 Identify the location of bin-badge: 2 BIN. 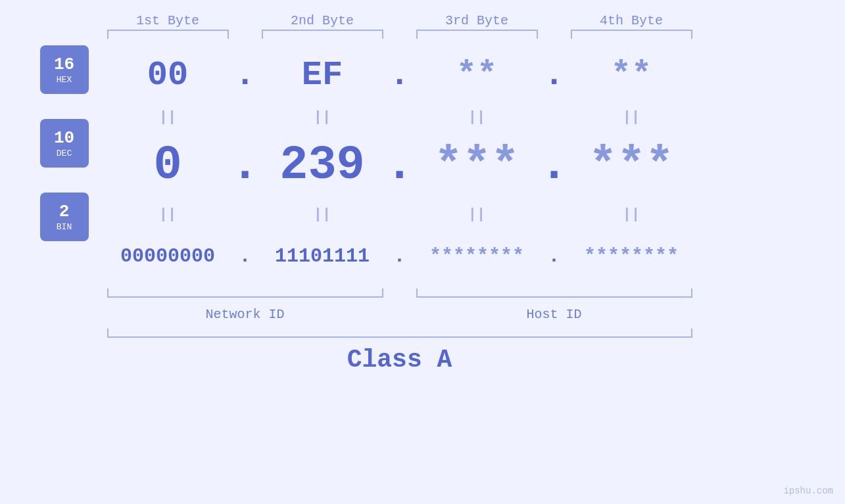
(64, 217).